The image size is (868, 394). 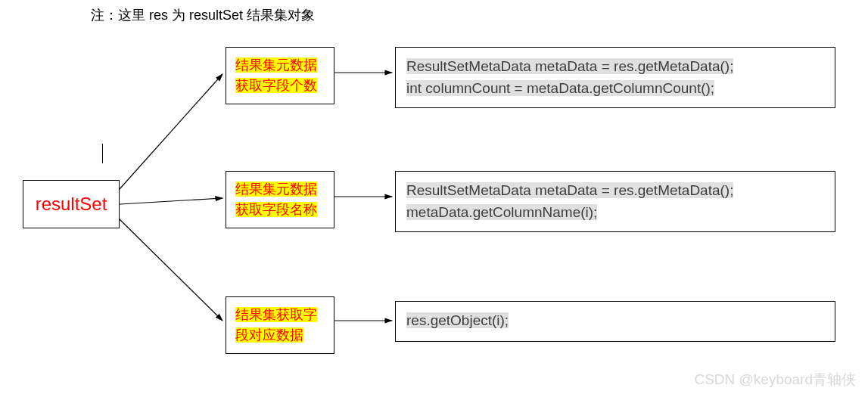 I want to click on label-3-line1: 结果集获取字, so click(x=276, y=315).